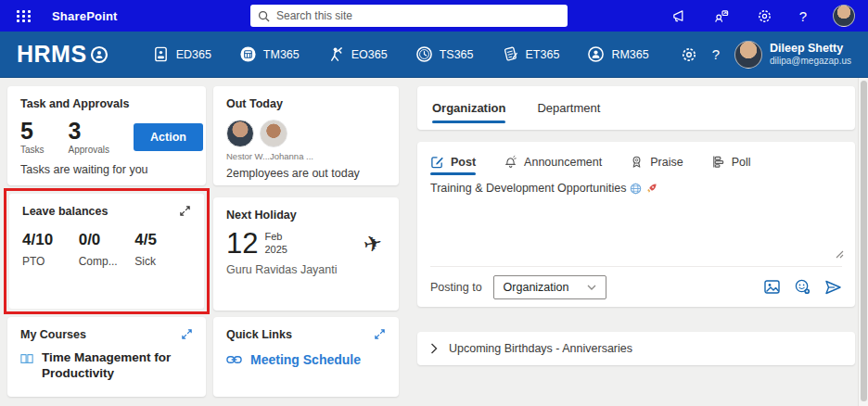 The width and height of the screenshot is (868, 406). What do you see at coordinates (50, 261) in the screenshot?
I see `leave-label: PTO` at bounding box center [50, 261].